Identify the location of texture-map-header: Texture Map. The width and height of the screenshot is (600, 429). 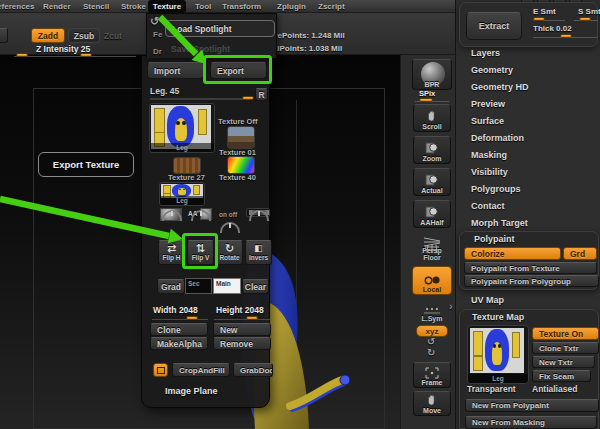
(498, 317).